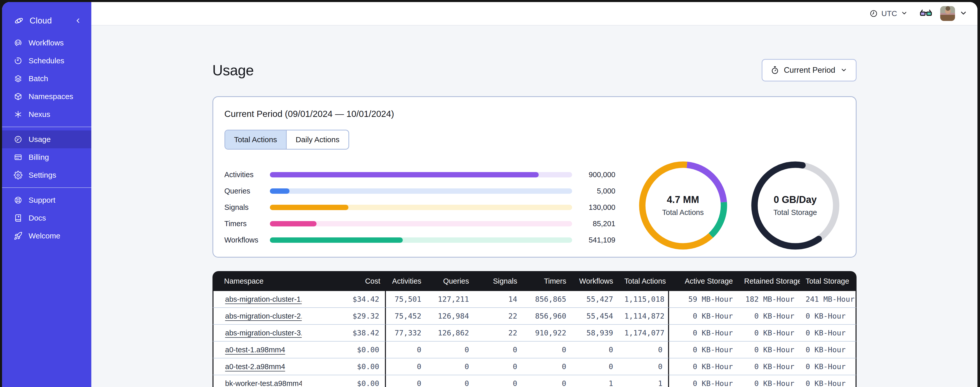 This screenshot has height=387, width=980. Describe the element at coordinates (594, 224) in the screenshot. I see `bar-value: 85,201` at that location.